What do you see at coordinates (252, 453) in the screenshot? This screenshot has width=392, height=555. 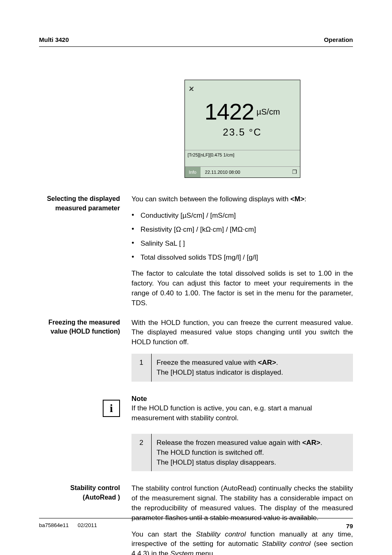 I see `step-text: Release the frozen measured value again …` at bounding box center [252, 453].